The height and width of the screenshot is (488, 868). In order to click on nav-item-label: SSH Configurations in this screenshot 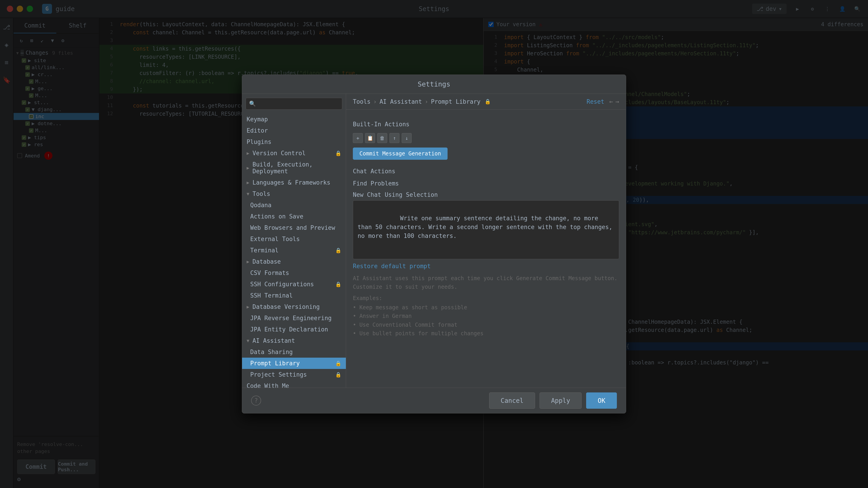, I will do `click(282, 284)`.